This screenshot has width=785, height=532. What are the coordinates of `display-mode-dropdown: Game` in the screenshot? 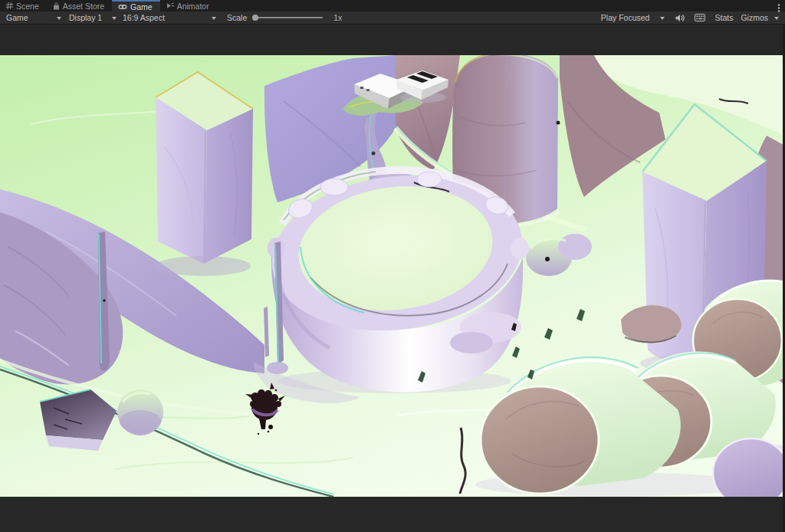 It's located at (34, 18).